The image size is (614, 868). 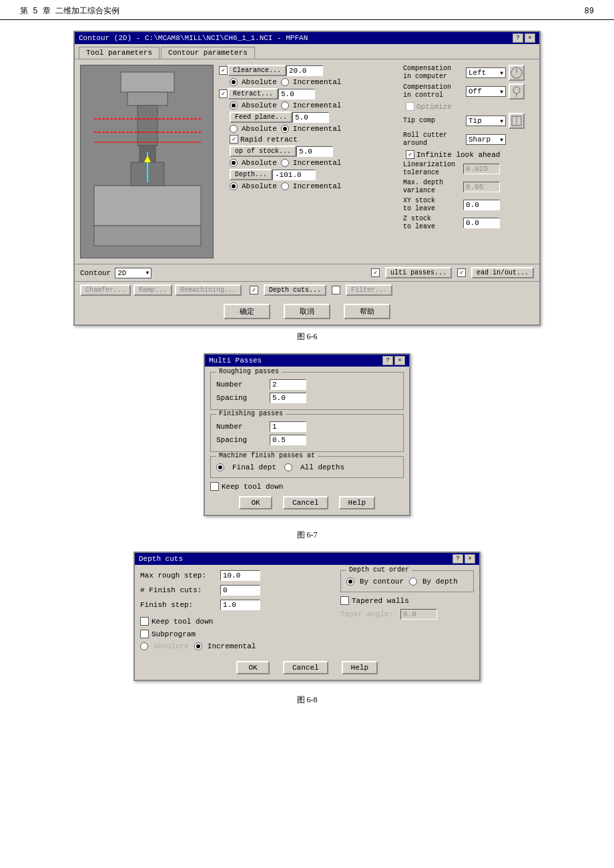 I want to click on keep-tool-checkbox, so click(x=215, y=486).